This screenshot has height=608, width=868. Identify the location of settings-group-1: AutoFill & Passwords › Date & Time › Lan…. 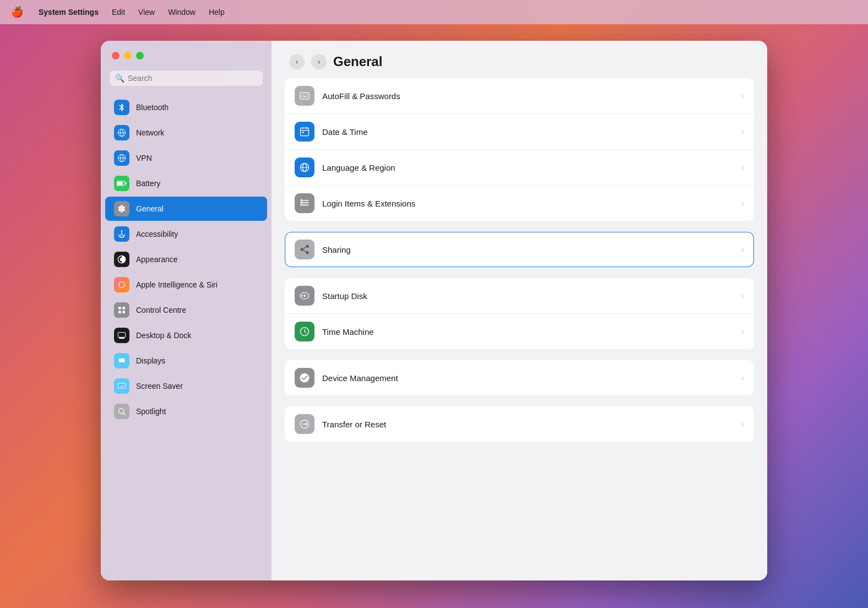
(519, 150).